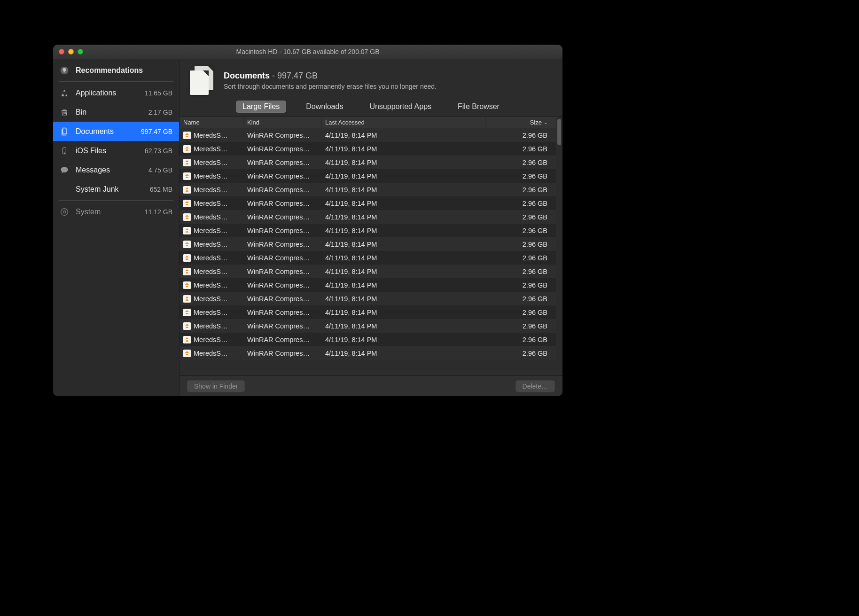 This screenshot has height=616, width=859. Describe the element at coordinates (535, 386) in the screenshot. I see `delete-button: Delete…` at that location.